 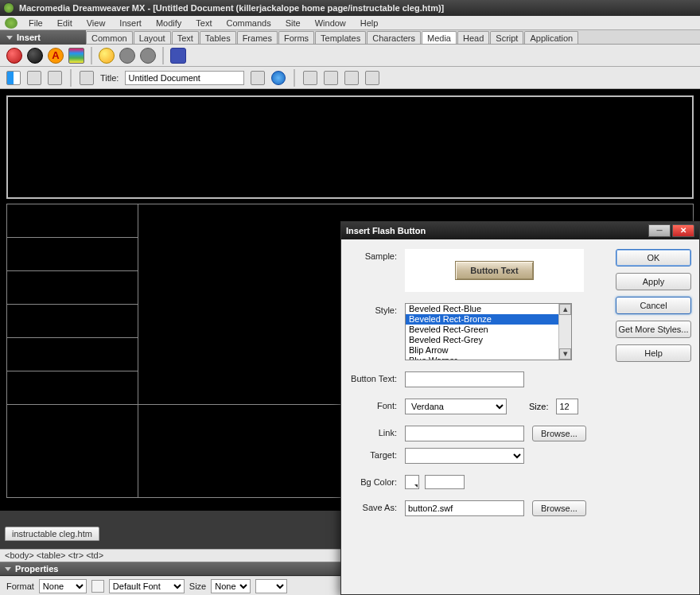 I want to click on size-unit-select, so click(x=271, y=586).